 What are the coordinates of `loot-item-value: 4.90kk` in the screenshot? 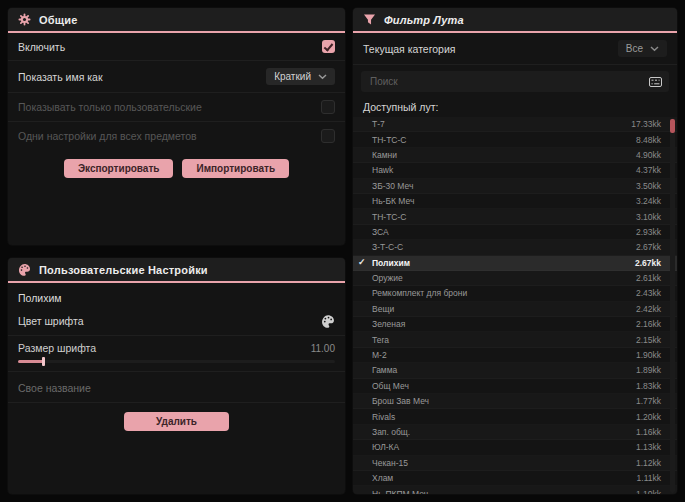 It's located at (648, 155).